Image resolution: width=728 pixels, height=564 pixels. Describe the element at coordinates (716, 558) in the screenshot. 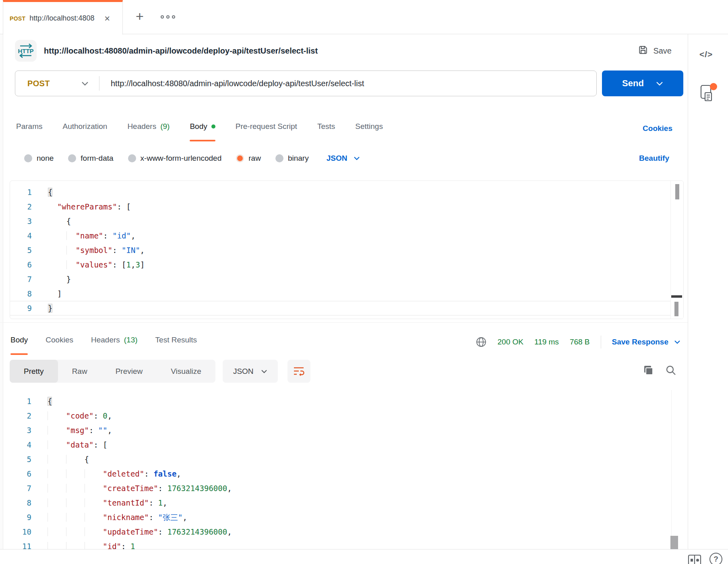

I see `help-icon: ?` at that location.